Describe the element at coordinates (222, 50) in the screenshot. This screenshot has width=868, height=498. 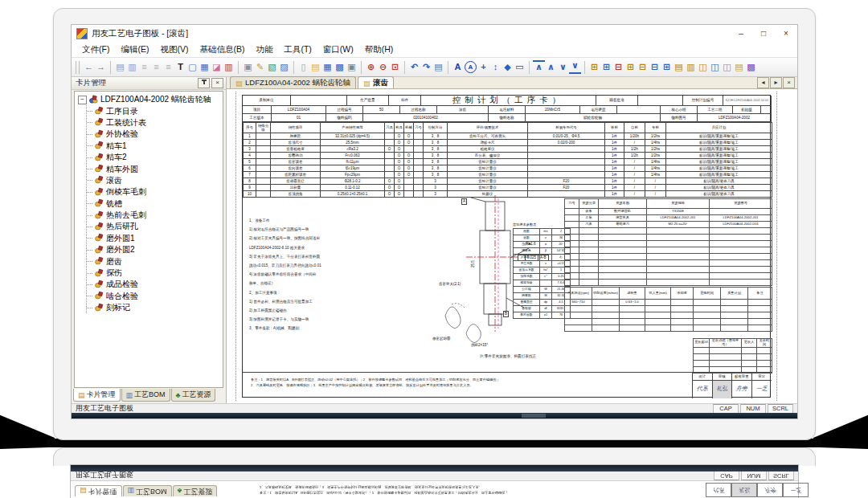
I see `menu-item: 基础信息(B)` at that location.